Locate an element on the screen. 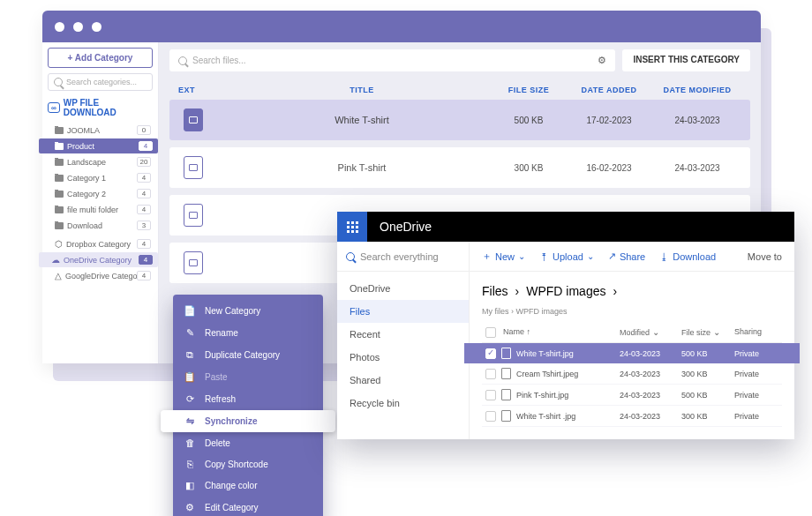  app-title: ∞ WP FILE DOWNLOAD is located at coordinates (101, 108).